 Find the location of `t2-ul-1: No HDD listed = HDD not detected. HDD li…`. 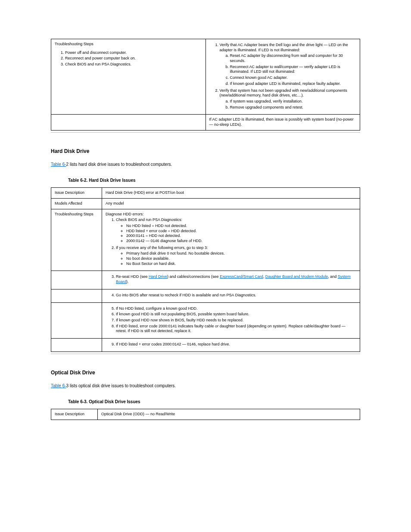

t2-ul-1: No HDD listed = HDD not detected. HDD li… is located at coordinates (236, 233).